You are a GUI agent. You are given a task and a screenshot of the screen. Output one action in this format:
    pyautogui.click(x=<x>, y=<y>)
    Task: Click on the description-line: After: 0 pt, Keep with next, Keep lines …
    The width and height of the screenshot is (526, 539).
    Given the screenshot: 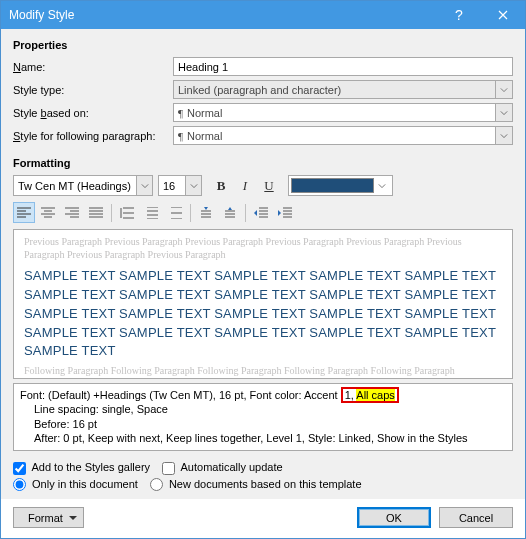 What is the action you would take?
    pyautogui.click(x=263, y=438)
    